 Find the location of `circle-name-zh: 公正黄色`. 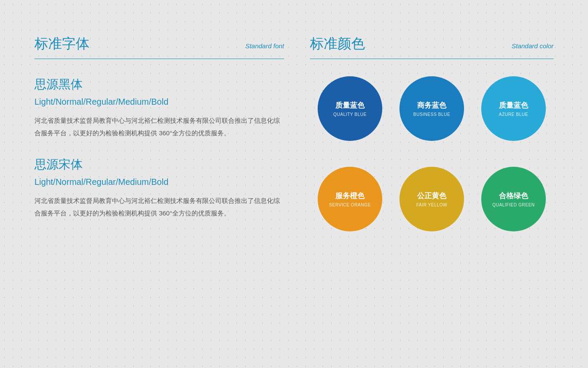

circle-name-zh: 公正黄色 is located at coordinates (432, 196).